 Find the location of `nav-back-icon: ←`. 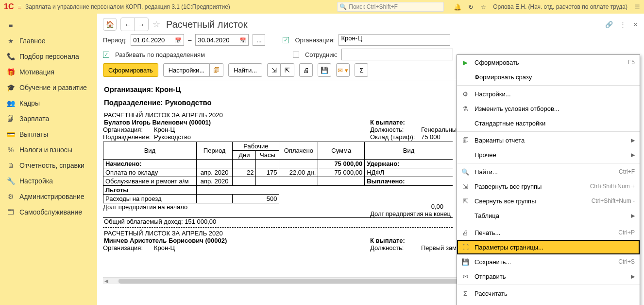

nav-back-icon: ← is located at coordinates (128, 24).